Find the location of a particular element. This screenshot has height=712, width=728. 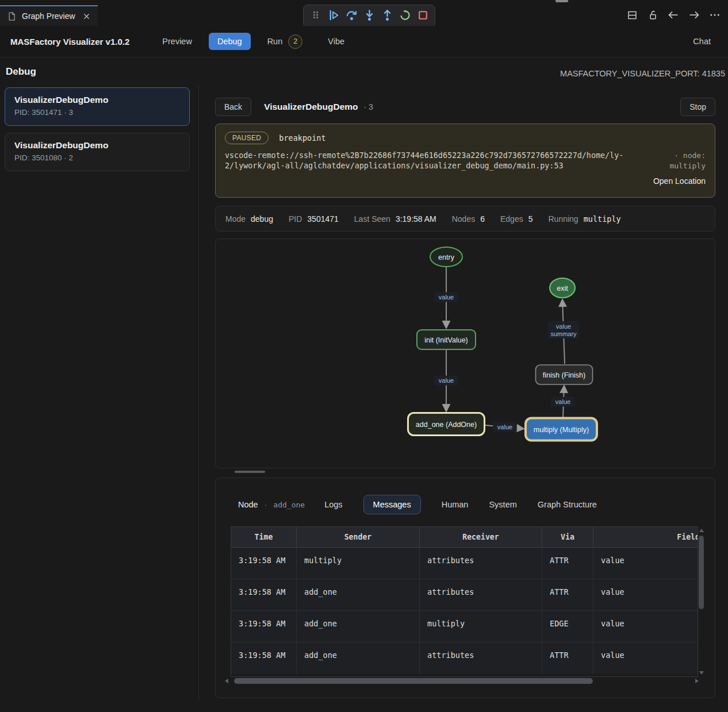

vertical-scroll-thumb is located at coordinates (702, 572).